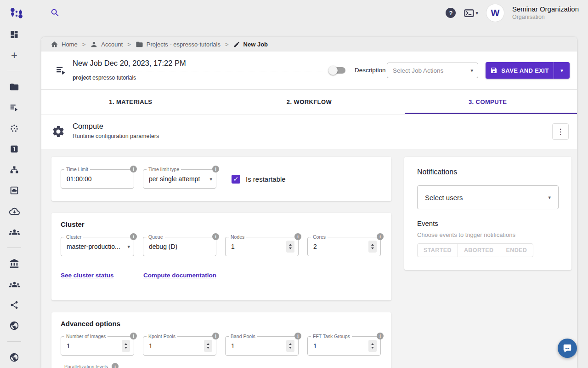 The image size is (588, 368). I want to click on field-label: Cluster, so click(74, 237).